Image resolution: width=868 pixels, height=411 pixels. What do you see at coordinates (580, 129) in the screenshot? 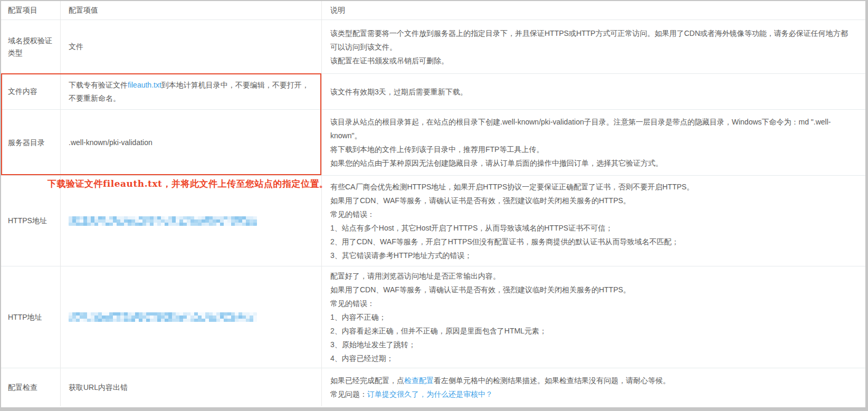
I see `text-segment: 该目录从站点的根目录算起，在站点的根目录下创建.well-known/pki-v…` at bounding box center [580, 129].